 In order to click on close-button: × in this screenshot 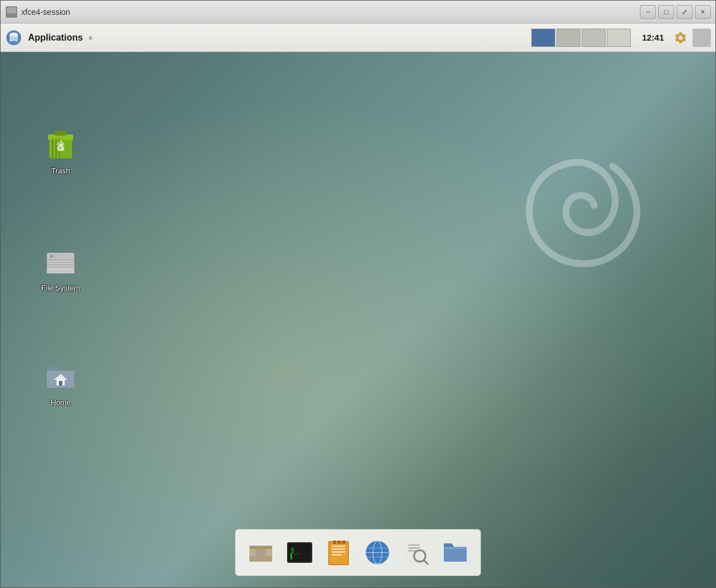, I will do `click(703, 12)`.